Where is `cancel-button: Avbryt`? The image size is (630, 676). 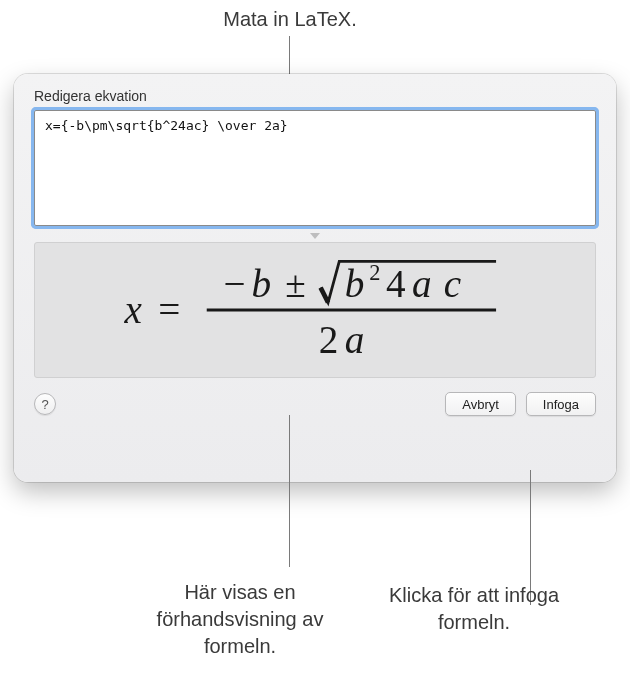 cancel-button: Avbryt is located at coordinates (480, 404).